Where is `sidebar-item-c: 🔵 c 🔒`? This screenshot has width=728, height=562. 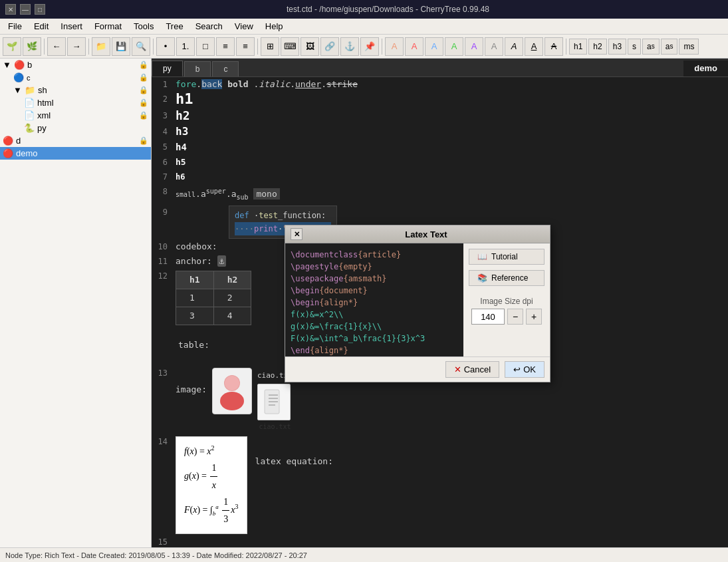 sidebar-item-c: 🔵 c 🔒 is located at coordinates (76, 77).